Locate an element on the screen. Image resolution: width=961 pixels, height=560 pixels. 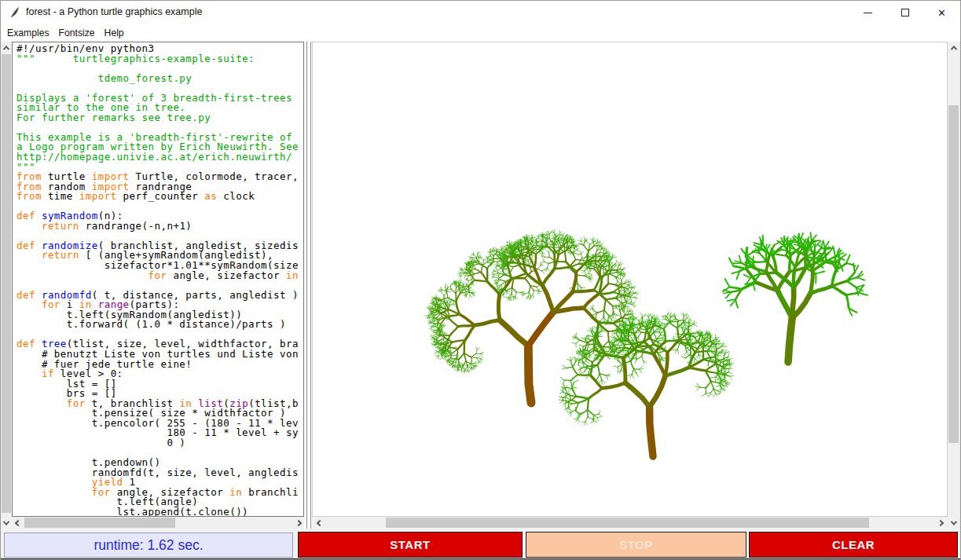
minimize-button is located at coordinates (867, 13).